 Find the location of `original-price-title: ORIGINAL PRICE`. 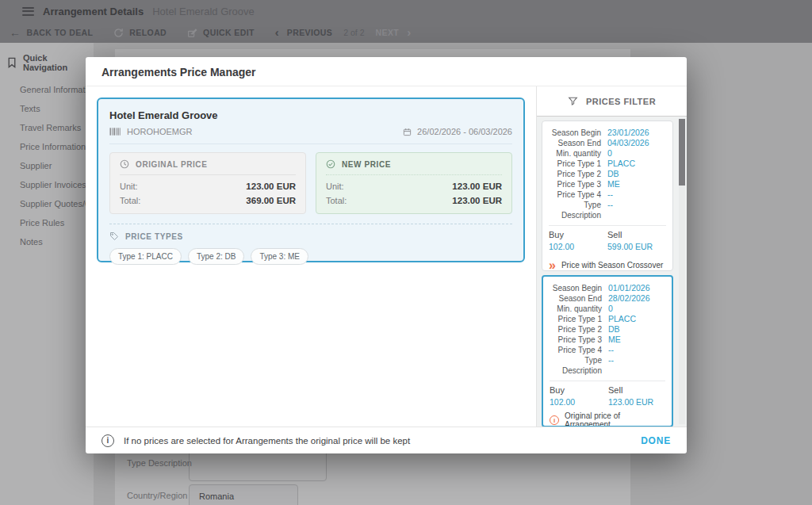

original-price-title: ORIGINAL PRICE is located at coordinates (171, 165).